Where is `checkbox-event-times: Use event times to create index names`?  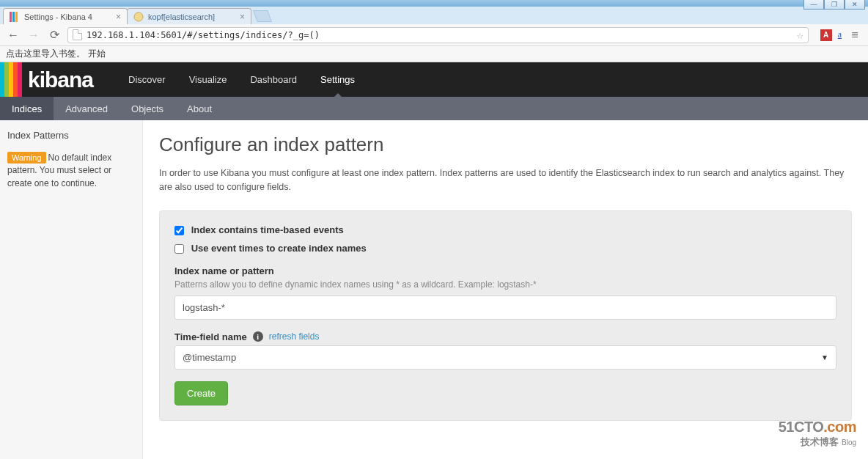
checkbox-event-times: Use event times to create index names is located at coordinates (271, 248).